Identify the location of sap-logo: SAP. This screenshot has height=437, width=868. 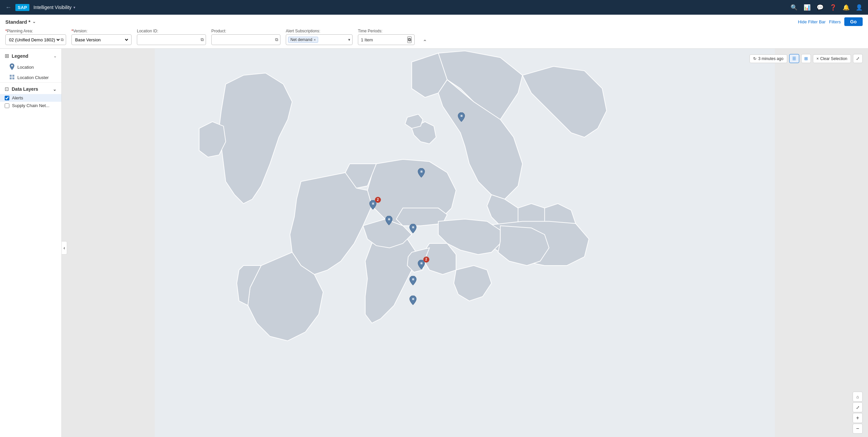
(22, 7).